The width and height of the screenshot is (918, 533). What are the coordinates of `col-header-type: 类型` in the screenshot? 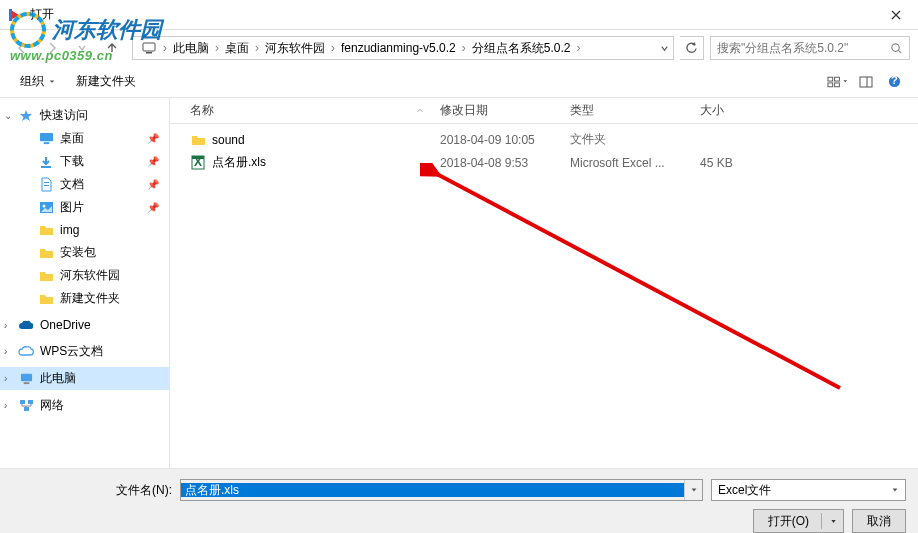 It's located at (627, 110).